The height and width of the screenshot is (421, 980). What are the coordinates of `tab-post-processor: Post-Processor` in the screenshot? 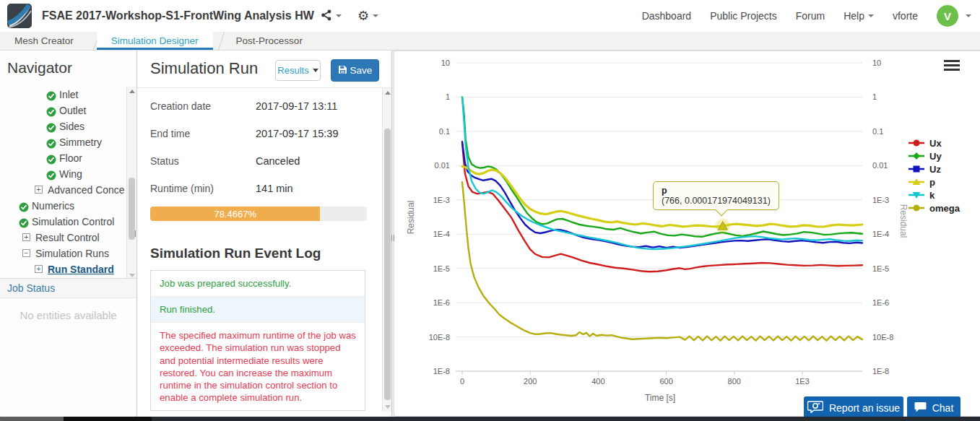 It's located at (269, 40).